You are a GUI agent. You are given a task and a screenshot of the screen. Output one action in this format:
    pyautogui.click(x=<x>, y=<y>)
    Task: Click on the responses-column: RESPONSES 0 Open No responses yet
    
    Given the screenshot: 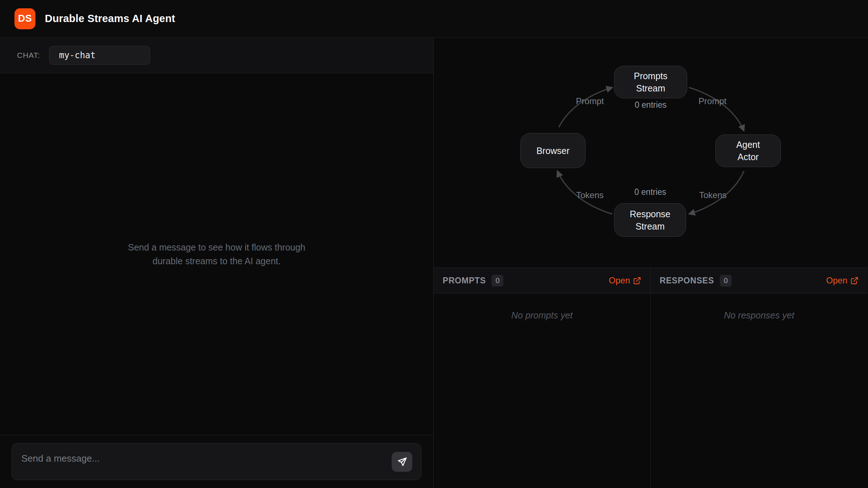 What is the action you would take?
    pyautogui.click(x=759, y=378)
    